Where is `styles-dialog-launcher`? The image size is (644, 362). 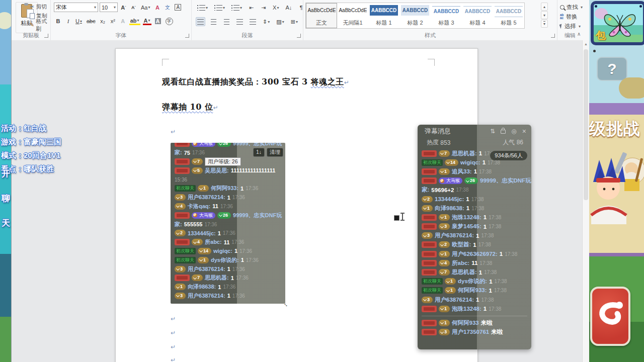
styles-dialog-launcher is located at coordinates (553, 36).